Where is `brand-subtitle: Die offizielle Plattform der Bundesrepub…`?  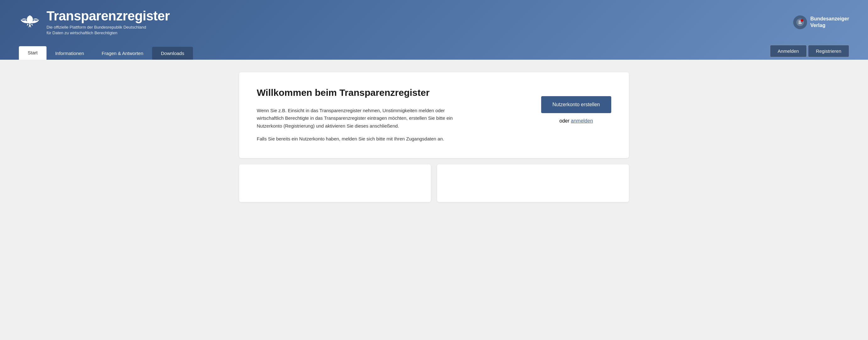 brand-subtitle: Die offizielle Plattform der Bundesrepub… is located at coordinates (108, 30).